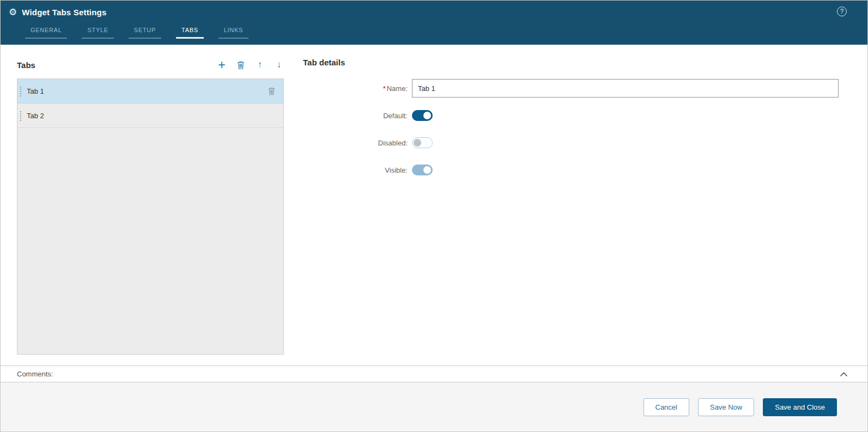  Describe the element at coordinates (251, 65) in the screenshot. I see `tabs-list-toolbar: + ↑ ↓` at that location.